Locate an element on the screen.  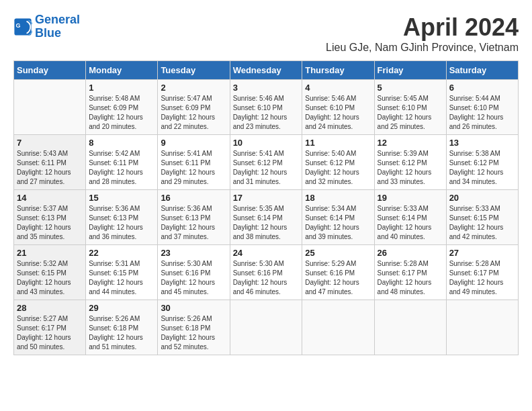
day-cell: 26Sunrise: 5:28 AM Sunset: 6:17 PM Dayli… is located at coordinates (410, 273).